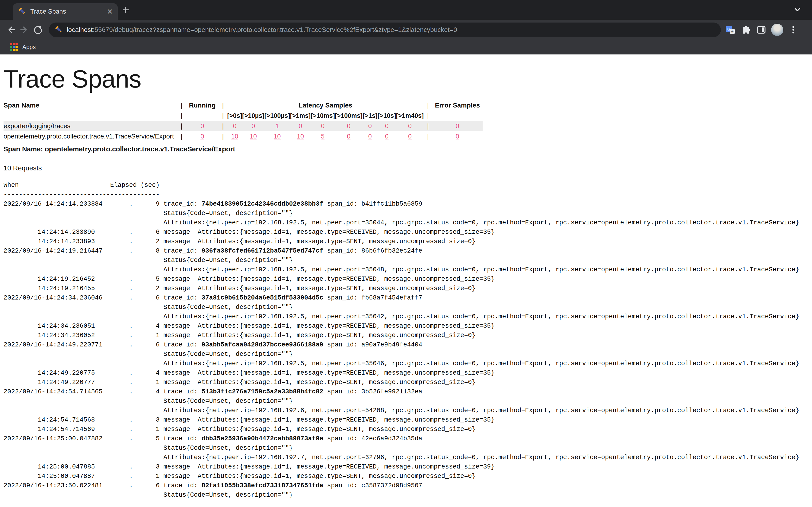  Describe the element at coordinates (408, 251) in the screenshot. I see `log-line: 2022/09/16-14:24:19.216447 . 8 trace_id:…` at that location.